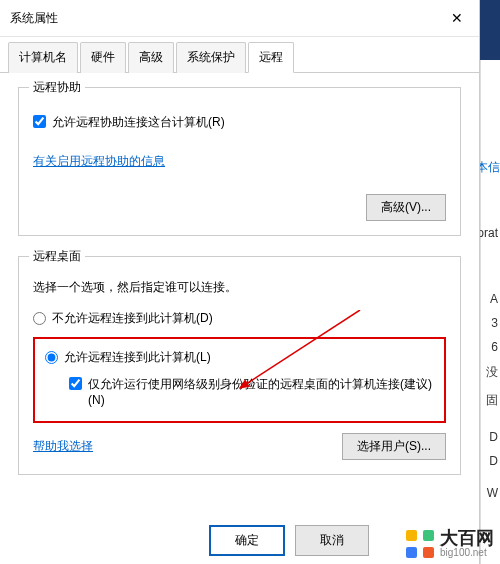 The width and height of the screenshot is (500, 564). Describe the element at coordinates (132, 318) in the screenshot. I see `deny-remote-label: 不允许远程连接到此计算机(D)` at that location.